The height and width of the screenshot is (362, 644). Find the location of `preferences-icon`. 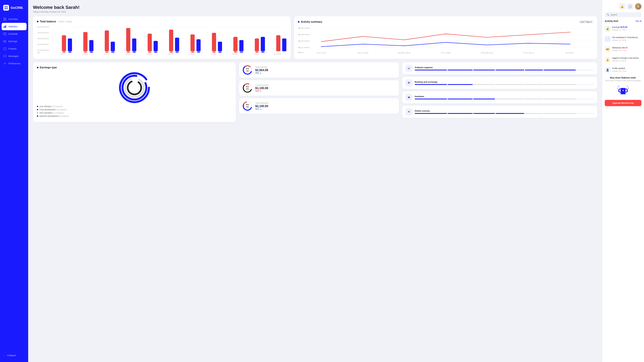

preferences-icon is located at coordinates (5, 63).